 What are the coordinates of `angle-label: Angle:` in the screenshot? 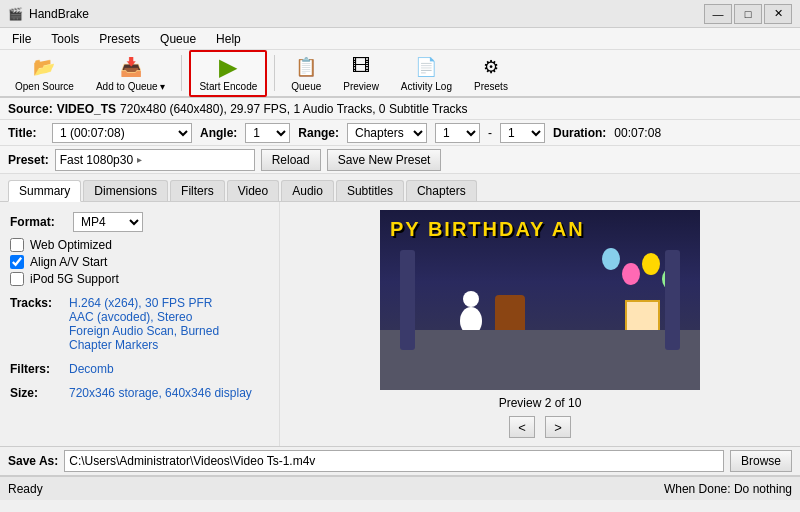 It's located at (218, 133).